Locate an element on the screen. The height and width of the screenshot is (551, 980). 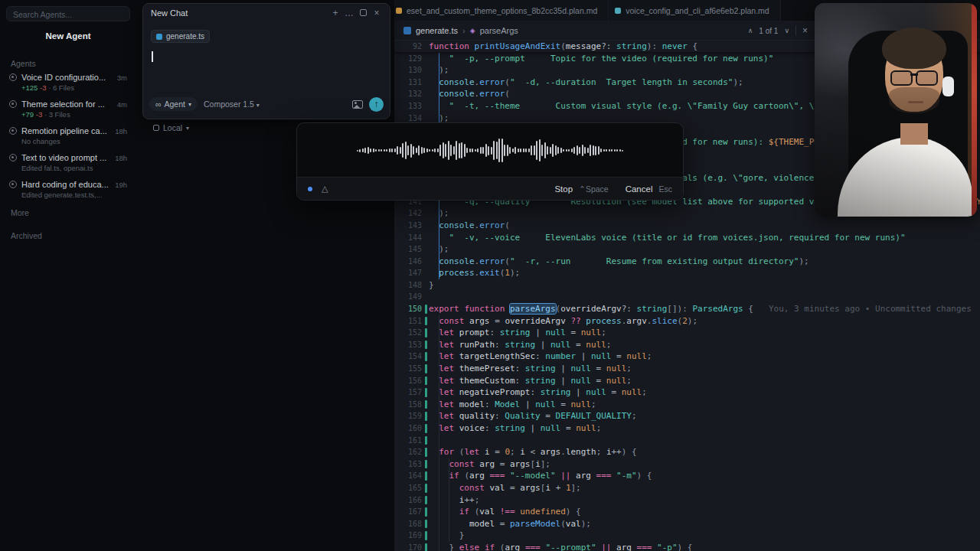
line-number: 132 is located at coordinates (408, 94).